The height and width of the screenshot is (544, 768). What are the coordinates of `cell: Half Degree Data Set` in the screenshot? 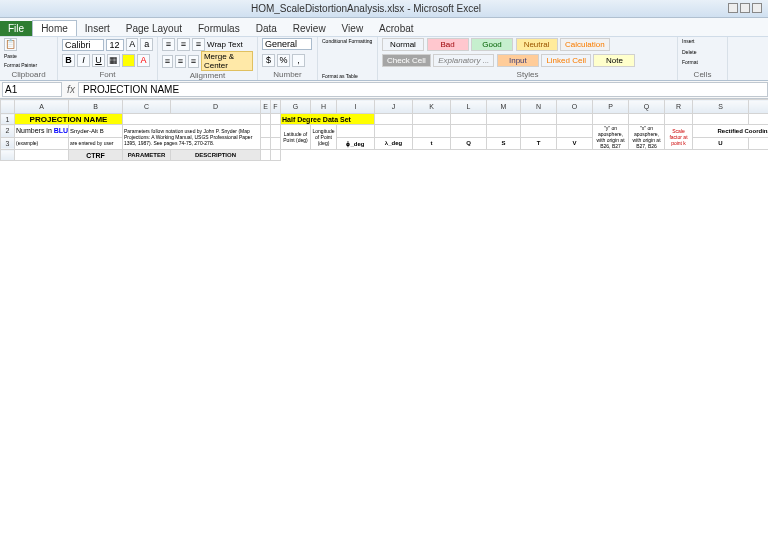 It's located at (328, 120).